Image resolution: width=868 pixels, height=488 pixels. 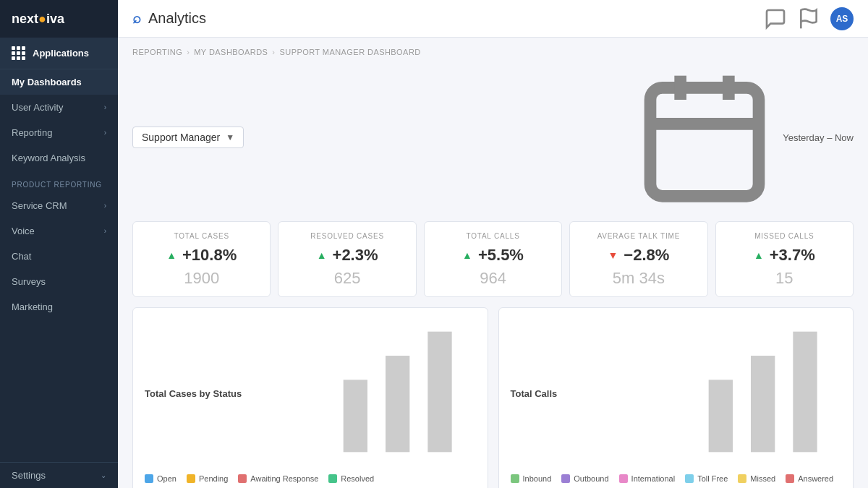 What do you see at coordinates (638, 259) in the screenshot?
I see `kpi-card-average-talk-time: AVERAGE TALK TIME▼−2.8%5m 34s` at bounding box center [638, 259].